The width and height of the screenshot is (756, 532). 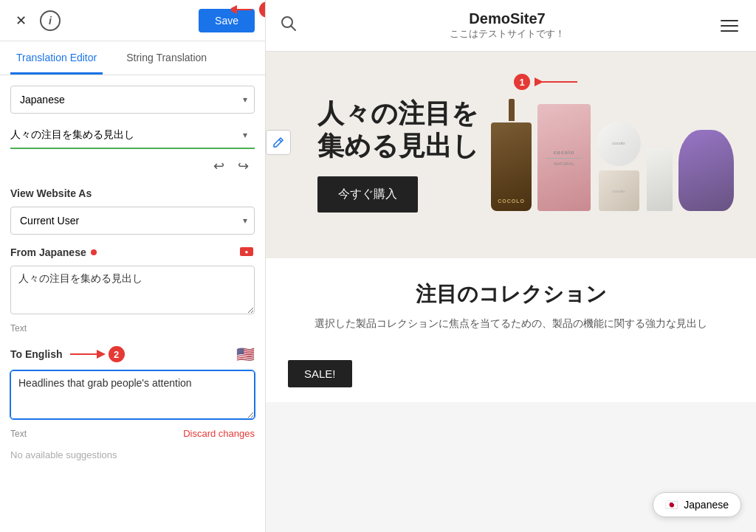 I want to click on language-selector: Japanese English French Spanish, so click(x=133, y=100).